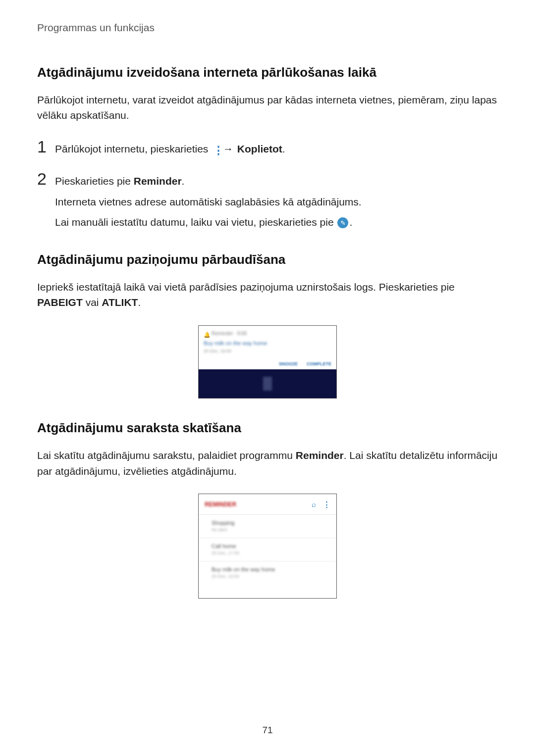  I want to click on fig1-status-text: Reminder · 9:00, so click(229, 334).